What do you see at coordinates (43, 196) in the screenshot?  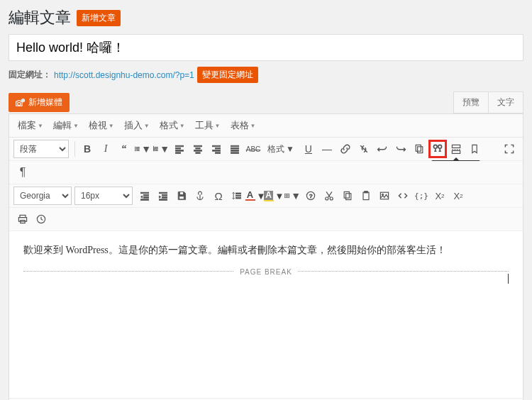 I see `font-family-select: Georgia` at bounding box center [43, 196].